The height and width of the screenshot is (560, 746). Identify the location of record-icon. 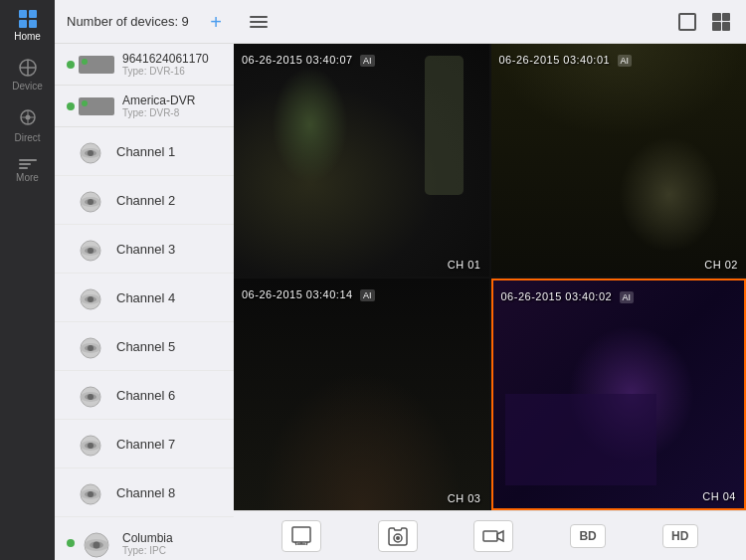
(493, 536).